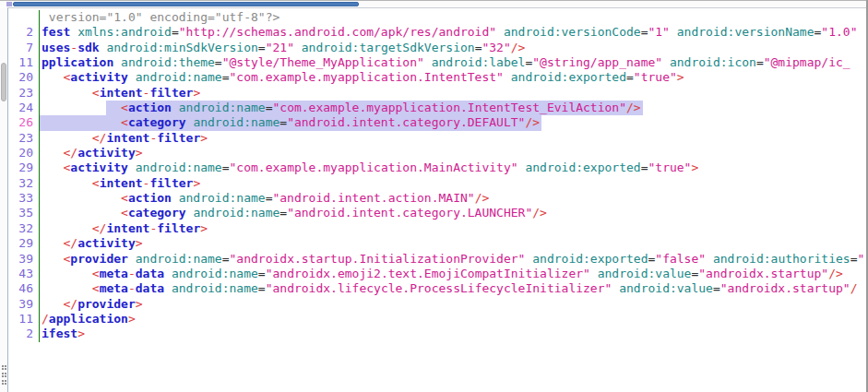  What do you see at coordinates (406, 122) in the screenshot?
I see `token: "android.intent.category.DEFAULT"` at bounding box center [406, 122].